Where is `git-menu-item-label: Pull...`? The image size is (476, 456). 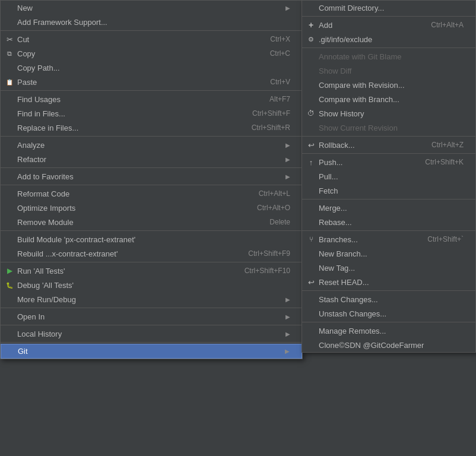 git-menu-item-label: Pull... is located at coordinates (391, 177).